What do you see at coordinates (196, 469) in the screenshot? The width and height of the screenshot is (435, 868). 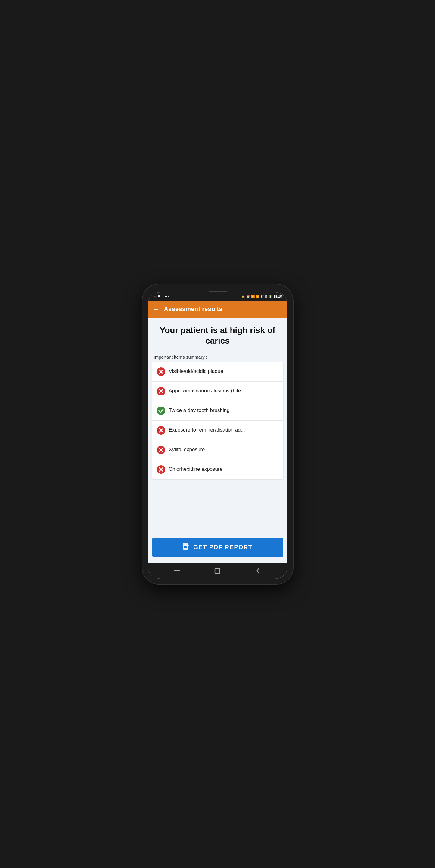 I see `item-text-6: Chlorhexidine exposure` at bounding box center [196, 469].